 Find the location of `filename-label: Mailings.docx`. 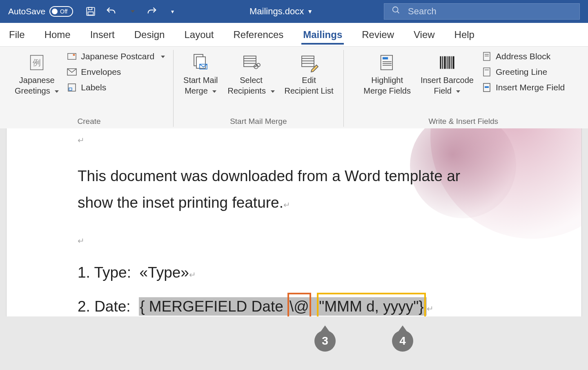

filename-label: Mailings.docx is located at coordinates (277, 11).